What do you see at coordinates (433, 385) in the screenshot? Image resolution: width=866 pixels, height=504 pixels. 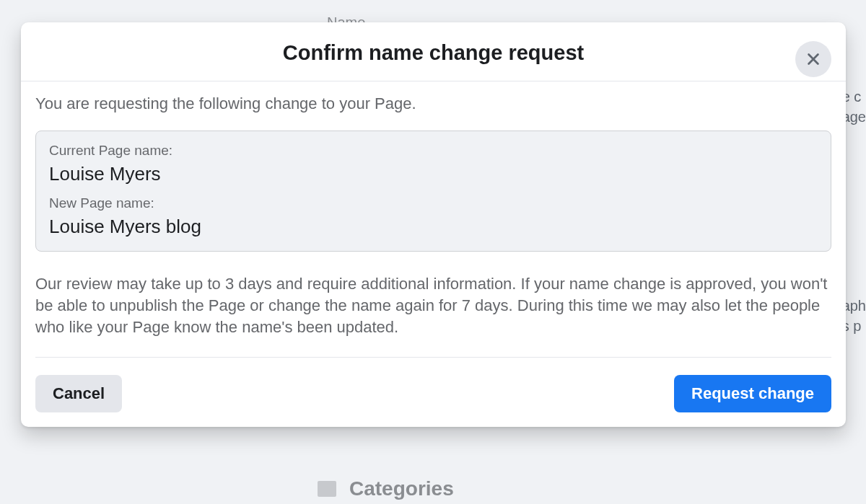 I see `modal-footer: Cancel Request change` at bounding box center [433, 385].